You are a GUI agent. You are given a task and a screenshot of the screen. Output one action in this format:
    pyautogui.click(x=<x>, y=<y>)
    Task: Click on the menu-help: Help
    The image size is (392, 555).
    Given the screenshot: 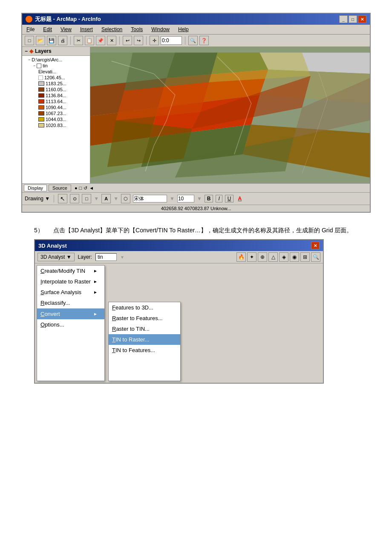 What is the action you would take?
    pyautogui.click(x=183, y=29)
    